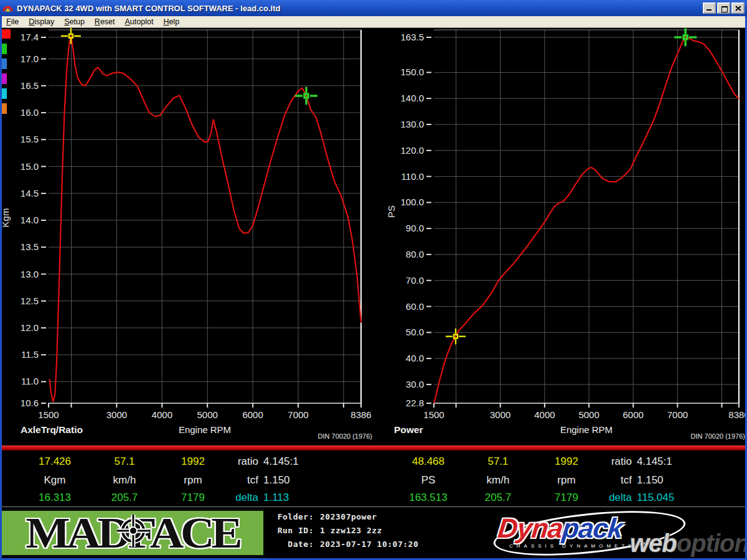 The image size is (747, 560). I want to click on svg-text: 15.5, so click(30, 139).